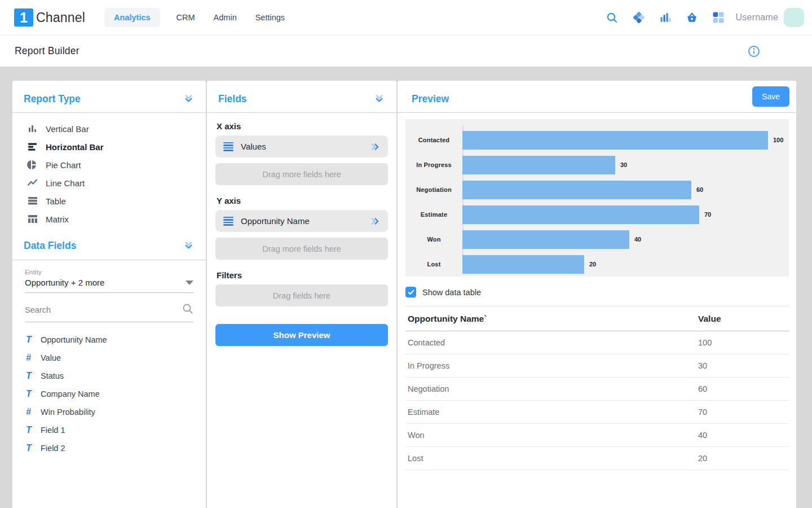 The image size is (812, 508). Describe the element at coordinates (597, 264) in the screenshot. I see `chart-row: Lost 20` at that location.